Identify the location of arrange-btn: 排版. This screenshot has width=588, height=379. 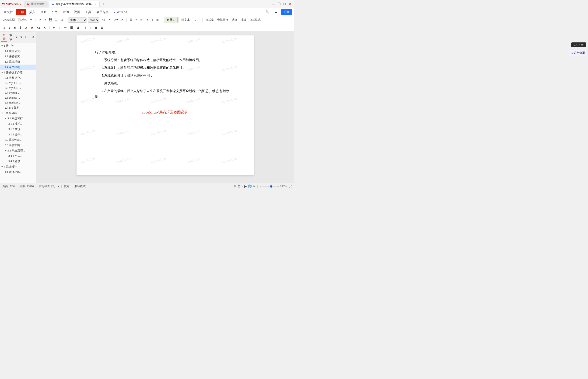
(243, 20).